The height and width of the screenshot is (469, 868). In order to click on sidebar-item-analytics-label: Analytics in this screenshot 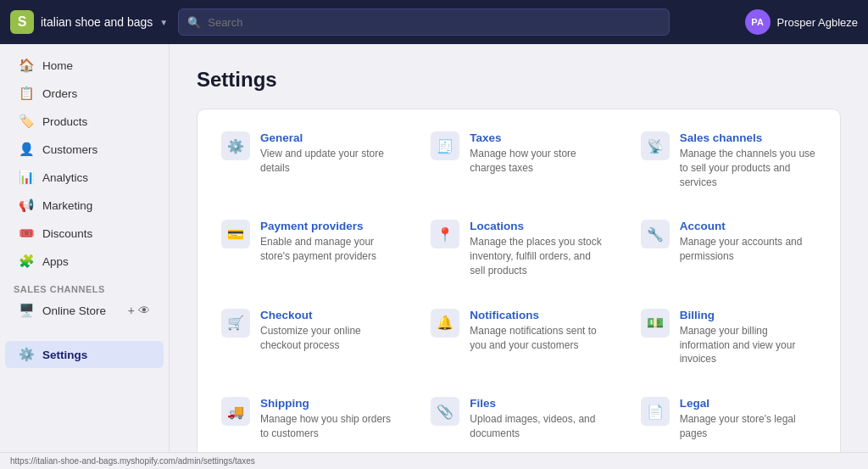, I will do `click(65, 178)`.